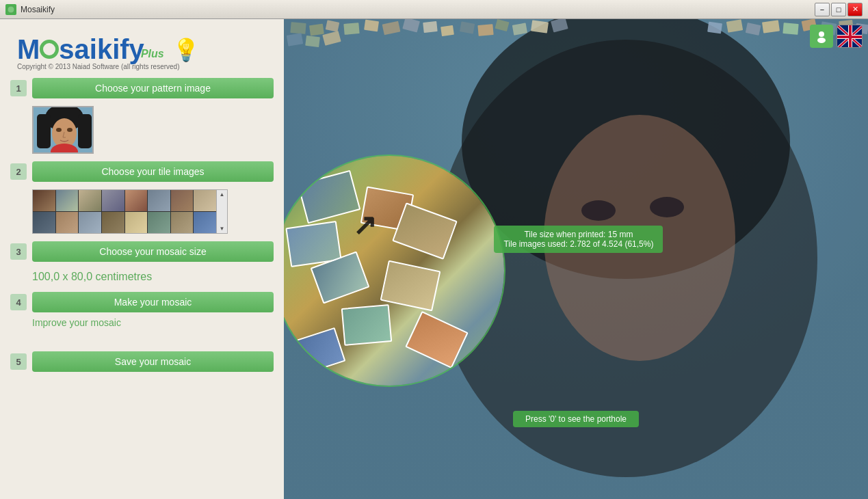 The width and height of the screenshot is (868, 499). I want to click on logo-text-m: M, so click(29, 49).